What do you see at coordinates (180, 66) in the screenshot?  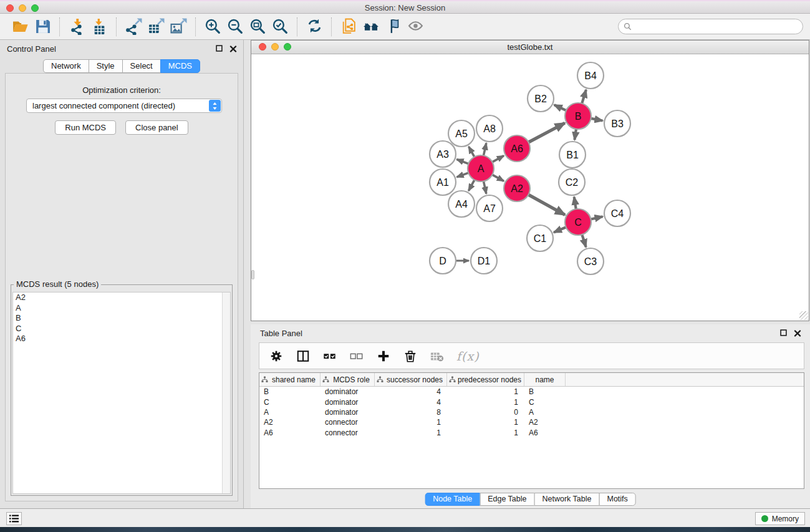 I see `tab-mcds: MCDS` at bounding box center [180, 66].